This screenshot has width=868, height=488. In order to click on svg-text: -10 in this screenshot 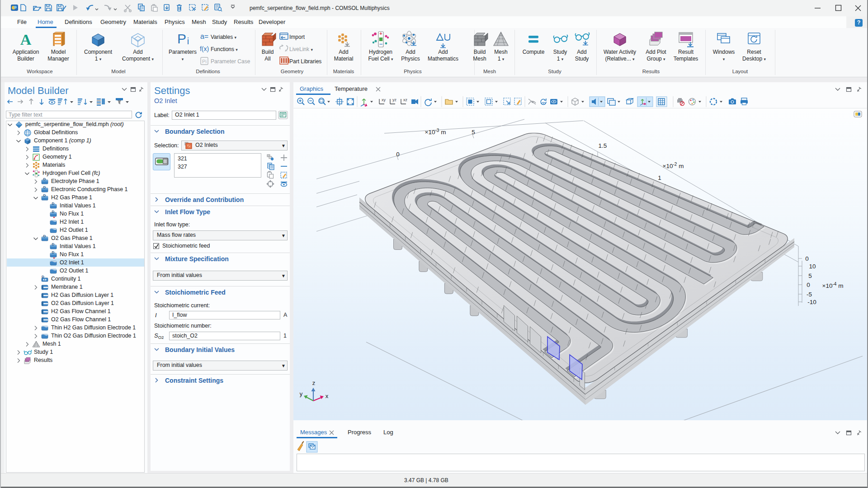, I will do `click(812, 302)`.